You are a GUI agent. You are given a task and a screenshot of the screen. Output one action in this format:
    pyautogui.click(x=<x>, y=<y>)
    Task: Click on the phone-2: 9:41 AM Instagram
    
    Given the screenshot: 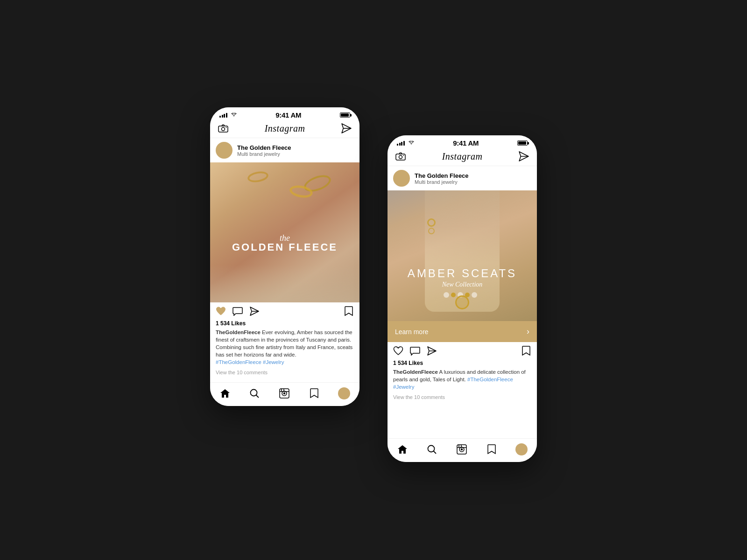 What is the action you would take?
    pyautogui.click(x=462, y=299)
    